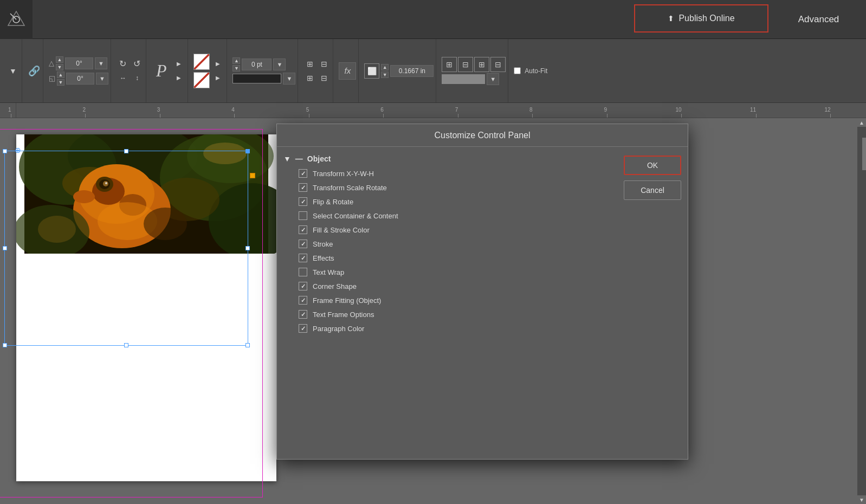  Describe the element at coordinates (474, 70) in the screenshot. I see `right-icons-group: ⊞ ⊟ ⊞ ⊟ ▼` at that location.